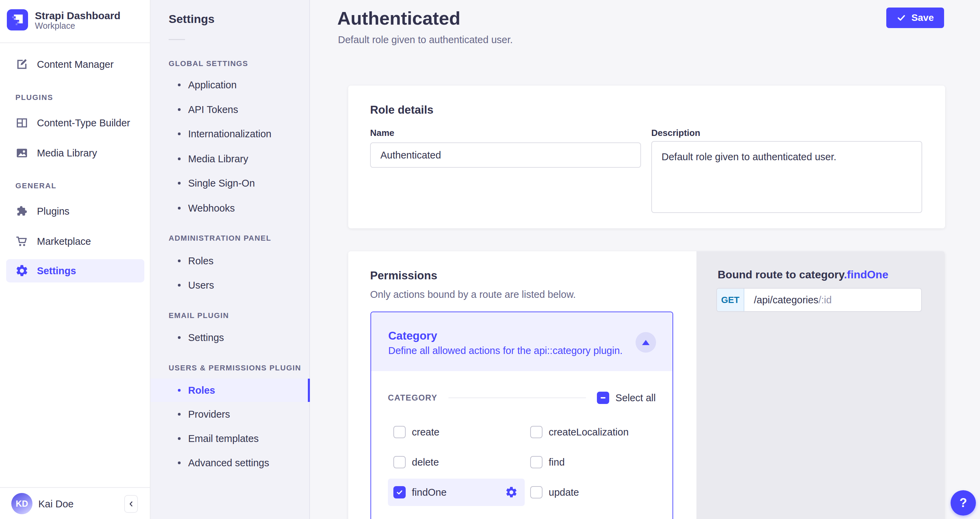 The image size is (980, 519). Describe the element at coordinates (213, 110) in the screenshot. I see `subnav-item-label: API Tokens` at that location.